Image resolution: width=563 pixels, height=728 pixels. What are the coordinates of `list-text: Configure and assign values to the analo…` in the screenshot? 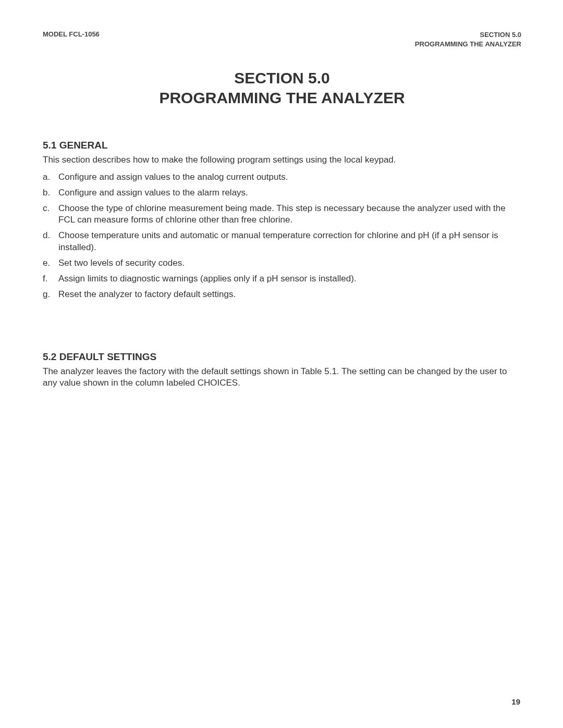 It's located at (290, 177).